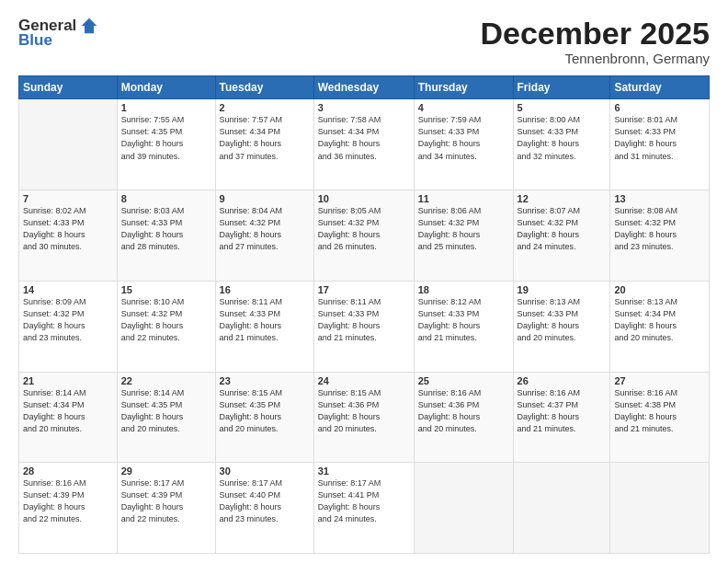 The width and height of the screenshot is (728, 563). I want to click on day-number: 14, so click(68, 290).